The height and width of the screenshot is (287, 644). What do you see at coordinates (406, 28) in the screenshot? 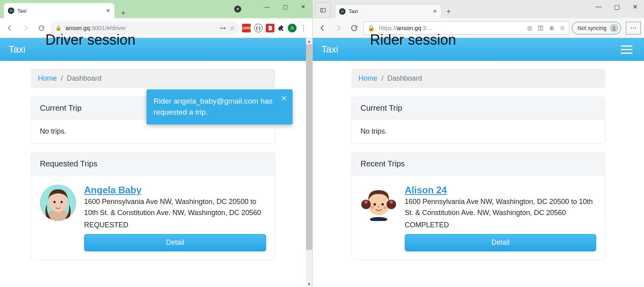
I see `url-text: https://anson.gq:3…` at bounding box center [406, 28].